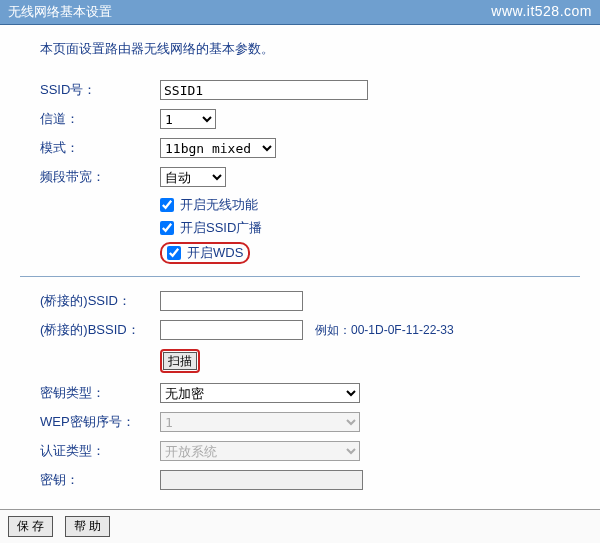 The image size is (600, 544). Describe the element at coordinates (100, 480) in the screenshot. I see `key-label: 密钥：` at that location.